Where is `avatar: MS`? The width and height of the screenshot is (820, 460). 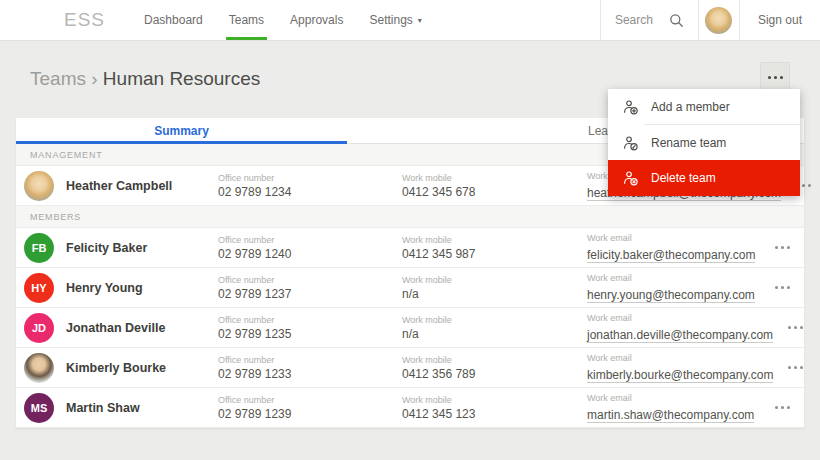 avatar: MS is located at coordinates (39, 408).